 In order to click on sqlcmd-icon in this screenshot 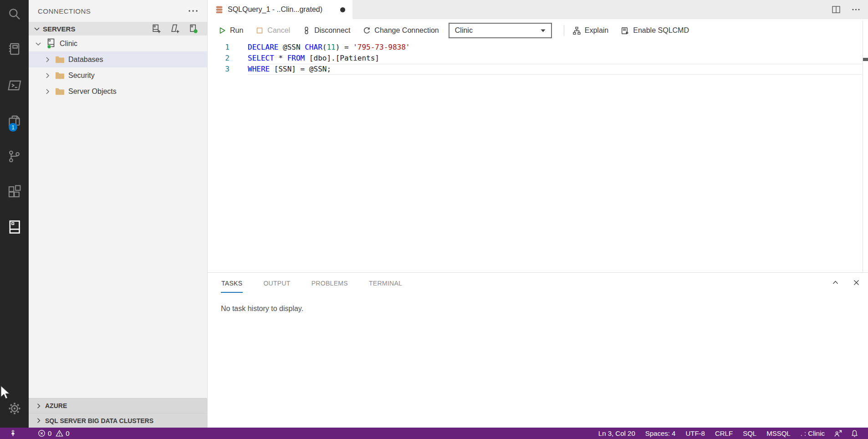, I will do `click(625, 31)`.